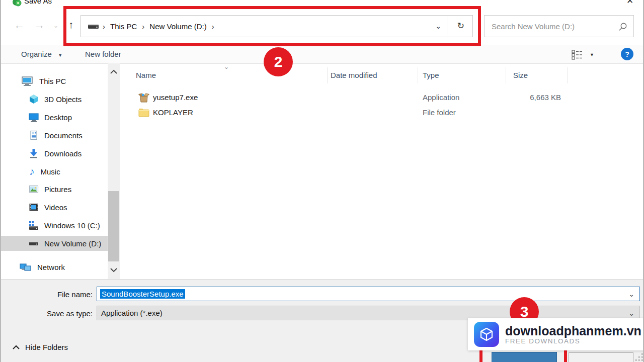  I want to click on sidebar-label: Desktop, so click(58, 118).